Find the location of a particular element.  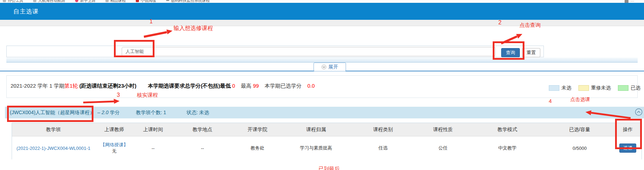

class-link: (2021-2022-1)-JWCX004-WL0001-1 is located at coordinates (54, 148).